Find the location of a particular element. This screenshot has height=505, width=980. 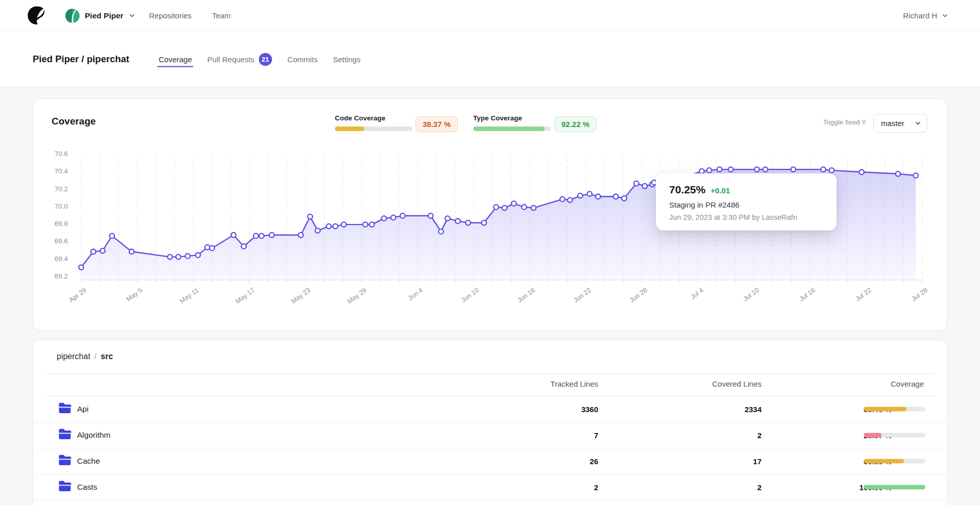

y-axis-tick-label: 70.0 is located at coordinates (53, 206).